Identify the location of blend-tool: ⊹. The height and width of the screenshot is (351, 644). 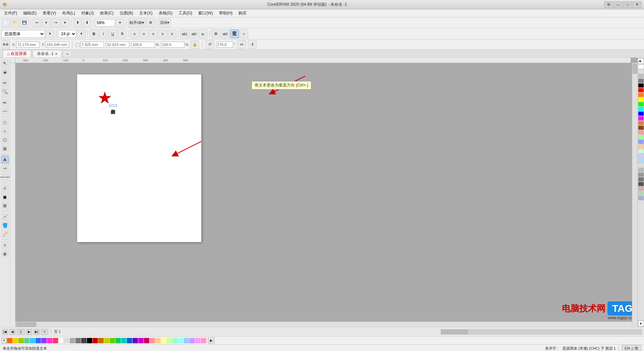
(5, 188).